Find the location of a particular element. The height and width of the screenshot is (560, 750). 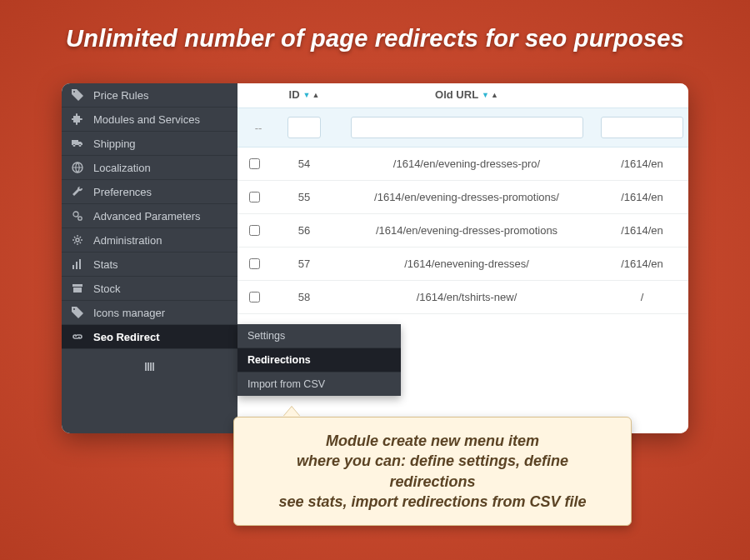

sidebar-item-label: Localization is located at coordinates (122, 168).